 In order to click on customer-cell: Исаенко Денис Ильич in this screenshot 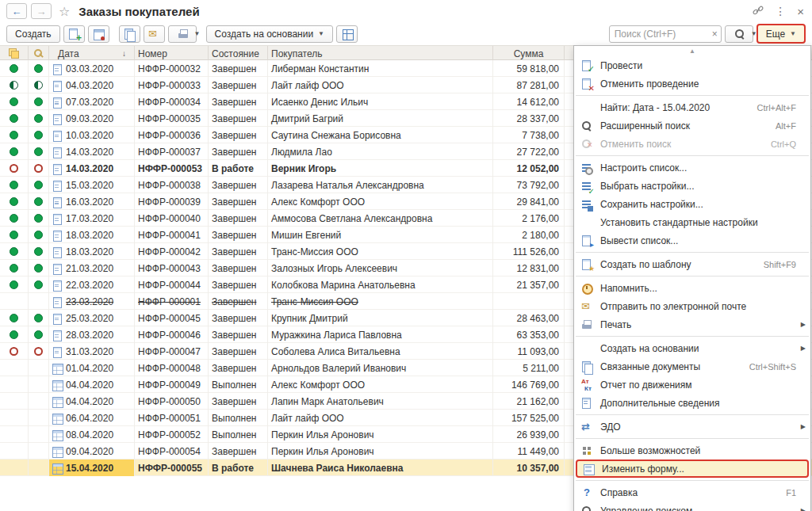, I will do `click(381, 101)`.